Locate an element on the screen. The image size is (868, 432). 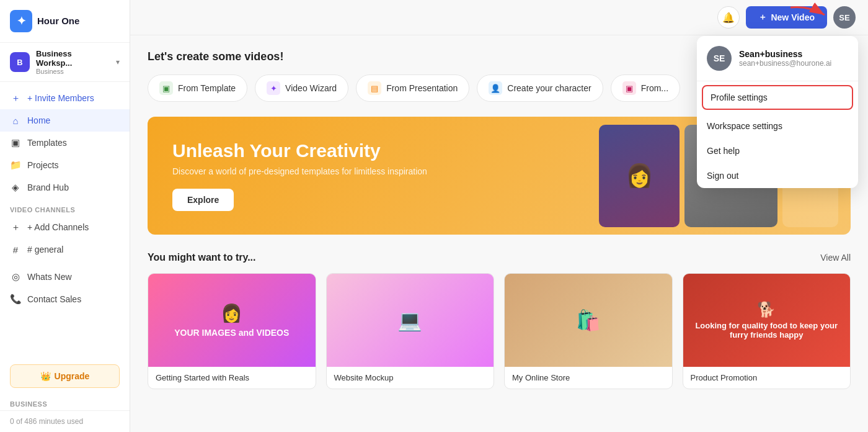
templates-icon: ▣ is located at coordinates (16, 143).